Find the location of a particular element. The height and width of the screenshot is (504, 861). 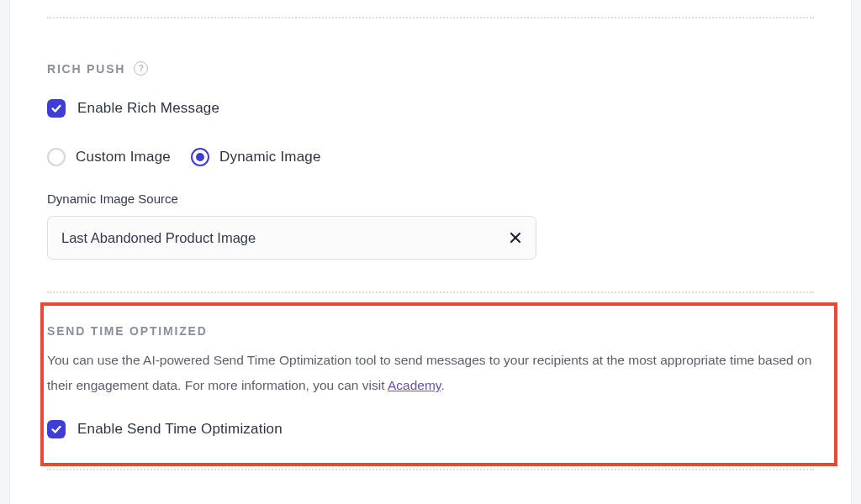

dynamic-image-source-field-section: Dynamic Image Source Last Abandoned Prod… is located at coordinates (430, 225).